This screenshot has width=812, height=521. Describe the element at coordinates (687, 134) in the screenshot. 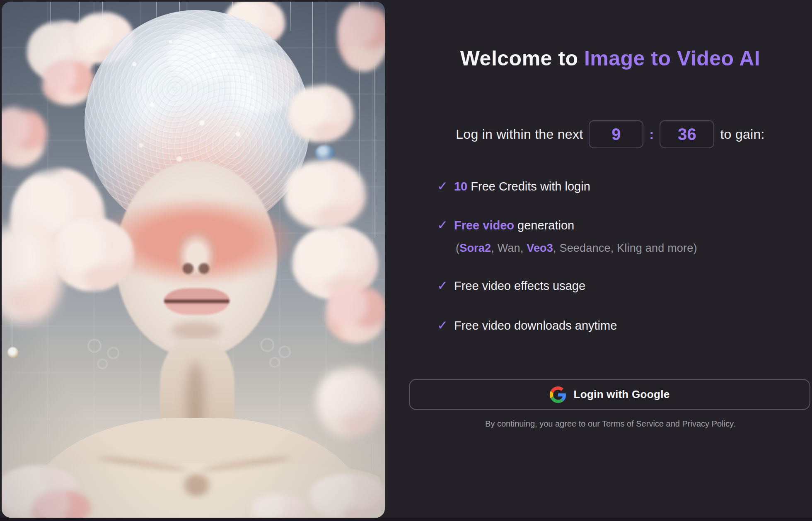

I see `countdown-seconds: 36` at that location.